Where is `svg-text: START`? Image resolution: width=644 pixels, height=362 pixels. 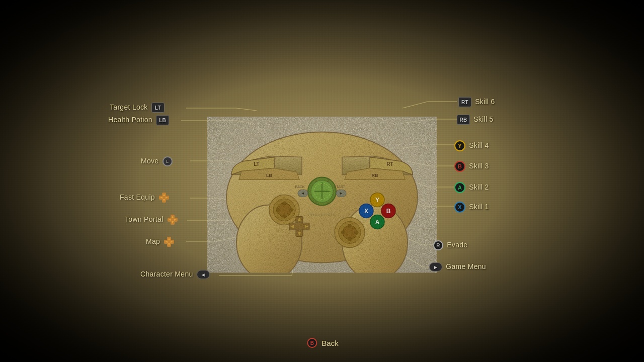 svg-text: START is located at coordinates (340, 187).